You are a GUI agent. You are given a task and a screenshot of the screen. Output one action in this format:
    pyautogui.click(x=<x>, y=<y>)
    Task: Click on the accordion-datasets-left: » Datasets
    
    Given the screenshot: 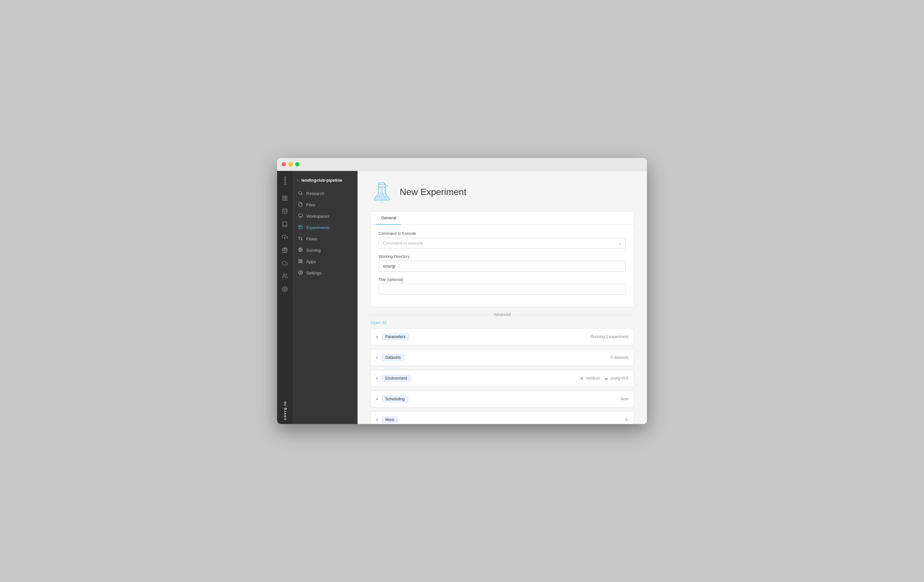 What is the action you would take?
    pyautogui.click(x=390, y=358)
    